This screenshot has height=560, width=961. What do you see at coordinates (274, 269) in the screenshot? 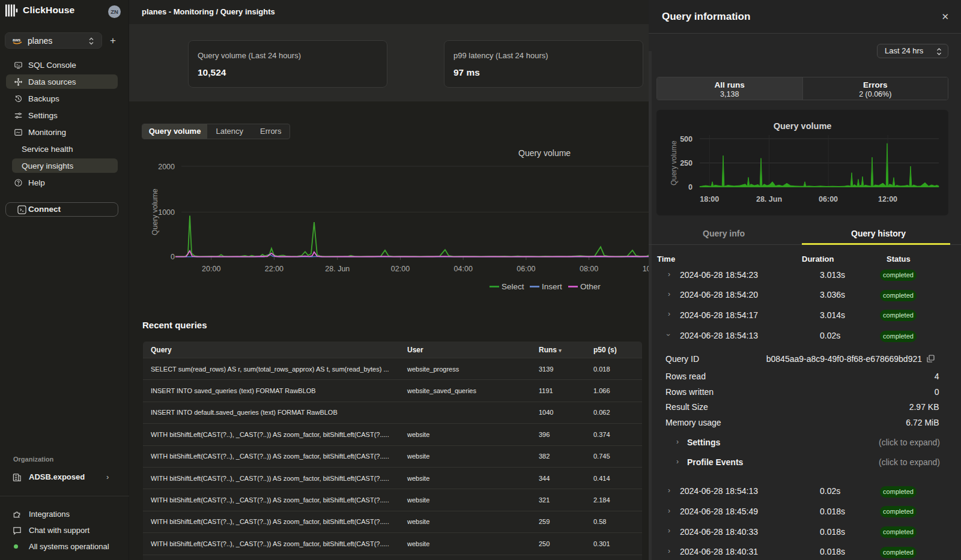
I see `svg-text: 22:00` at bounding box center [274, 269].